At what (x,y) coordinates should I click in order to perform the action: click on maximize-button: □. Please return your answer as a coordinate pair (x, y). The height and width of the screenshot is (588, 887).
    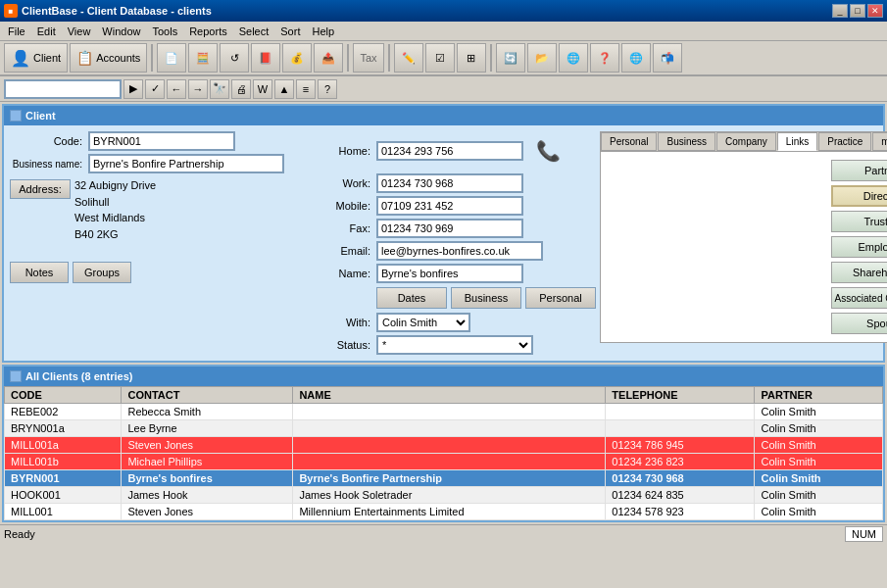
    Looking at the image, I should click on (858, 11).